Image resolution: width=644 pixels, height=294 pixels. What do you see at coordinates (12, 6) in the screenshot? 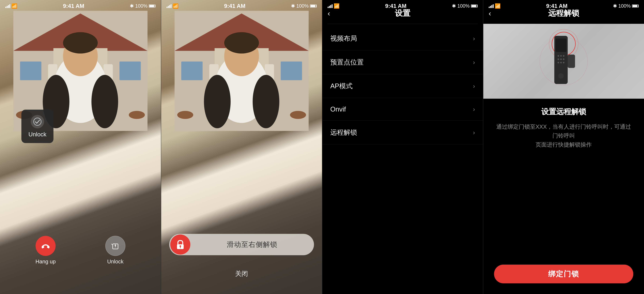
I see `status-signal: 📶` at bounding box center [12, 6].